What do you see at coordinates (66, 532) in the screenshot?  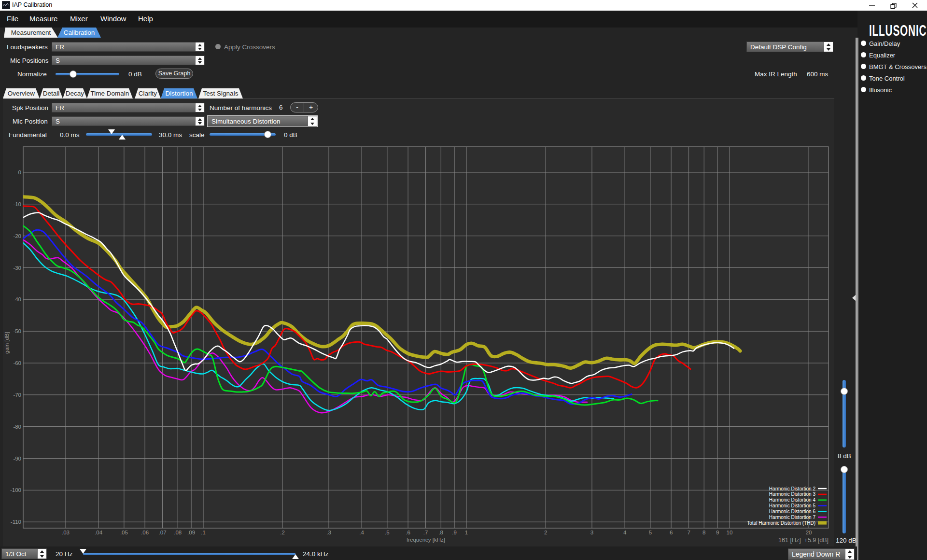 I see `svg-text: .03` at bounding box center [66, 532].